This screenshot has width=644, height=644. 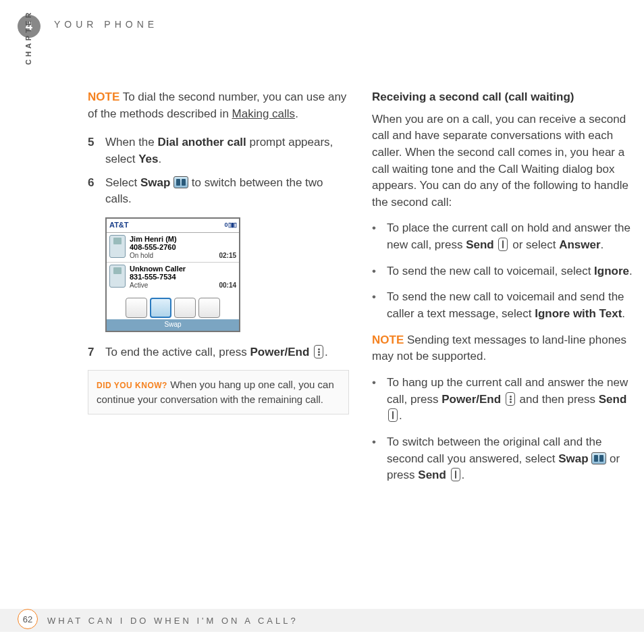 I want to click on intro-paragraph: When you are on a call, you can receive …, so click(x=502, y=161).